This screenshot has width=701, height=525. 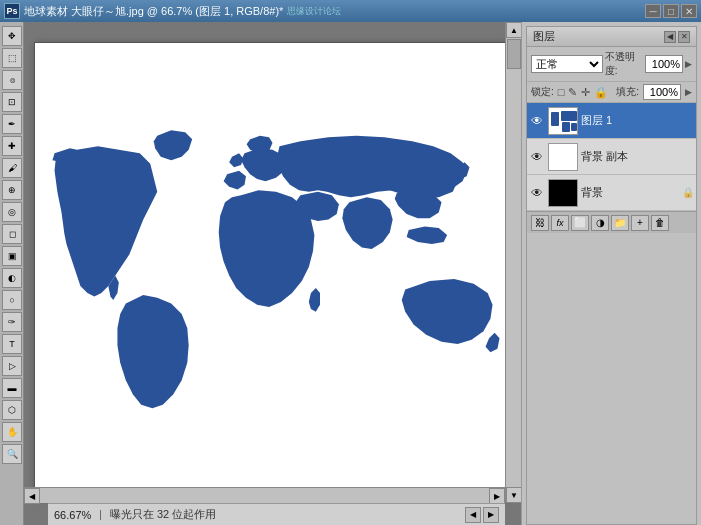 What do you see at coordinates (12, 300) in the screenshot?
I see `tool-dodge: ○` at bounding box center [12, 300].